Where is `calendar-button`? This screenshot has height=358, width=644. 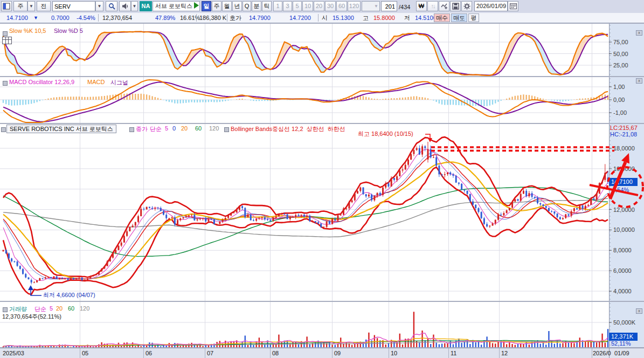 calendar-button is located at coordinates (513, 6).